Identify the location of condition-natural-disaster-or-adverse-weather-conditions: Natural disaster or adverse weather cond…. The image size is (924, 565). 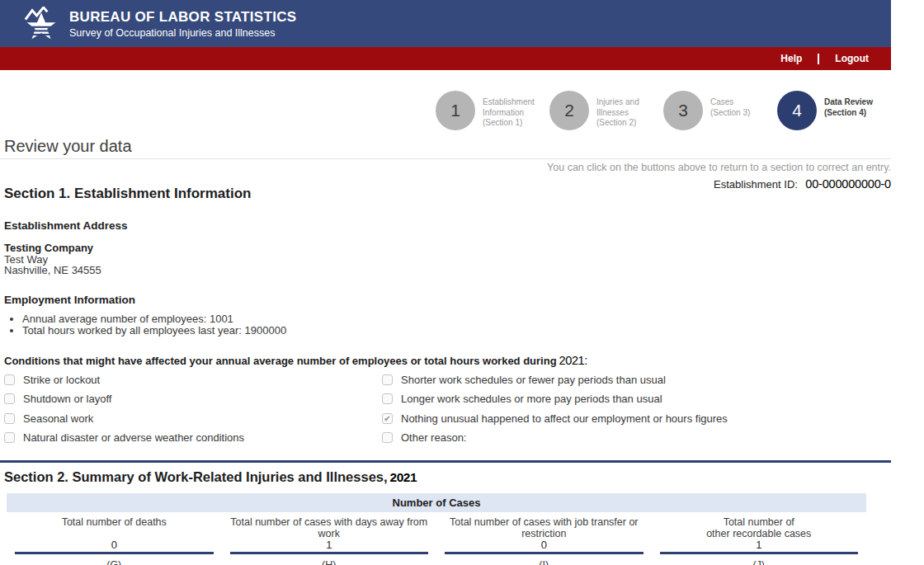
(193, 437).